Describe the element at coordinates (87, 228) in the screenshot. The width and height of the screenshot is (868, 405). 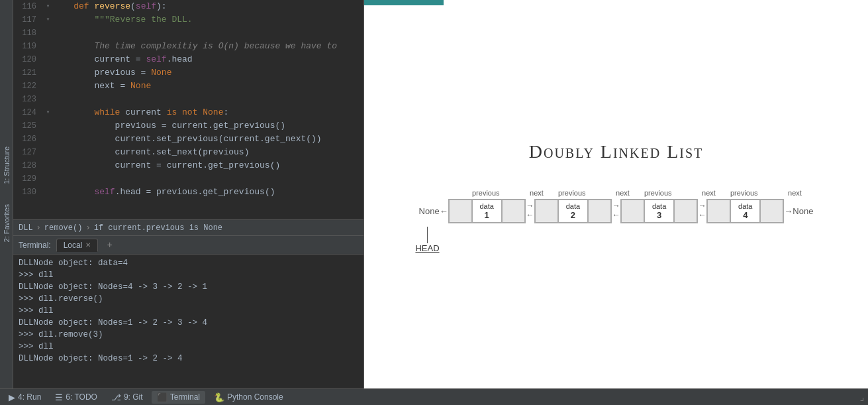
I see `breadcrumb-sep-2: ›` at that location.